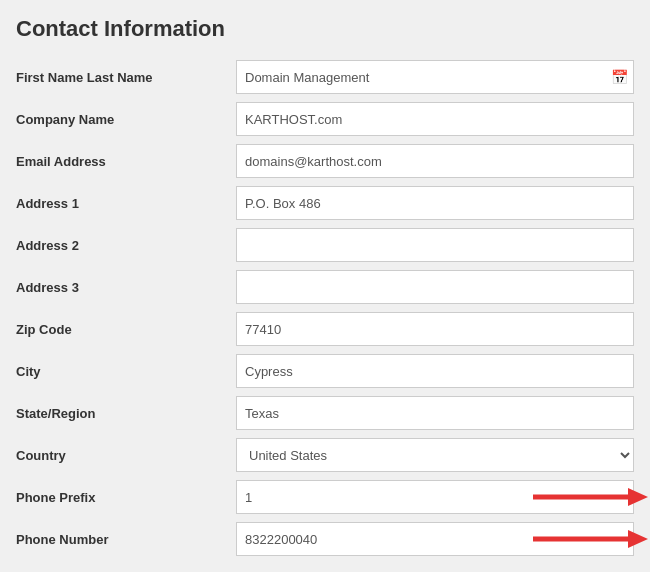 Image resolution: width=650 pixels, height=572 pixels. Describe the element at coordinates (325, 161) in the screenshot. I see `row-email-address: Email Address` at that location.